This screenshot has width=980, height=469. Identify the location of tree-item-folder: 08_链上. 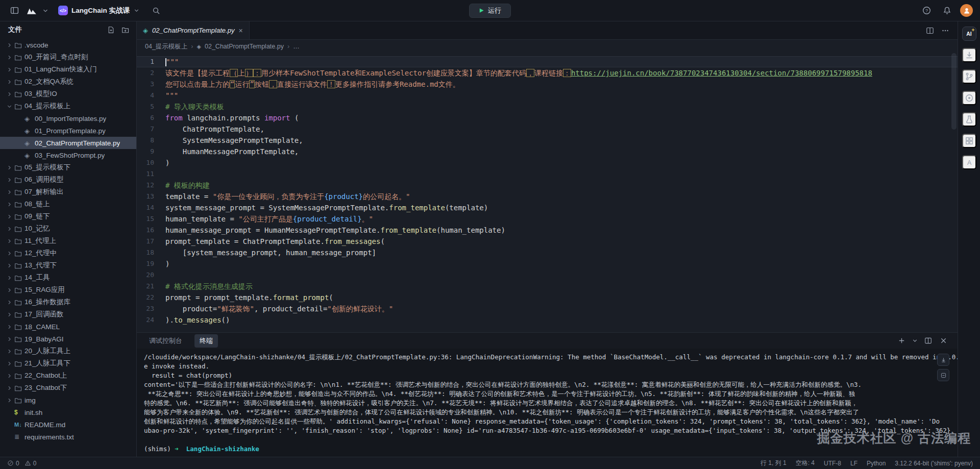
(68, 204).